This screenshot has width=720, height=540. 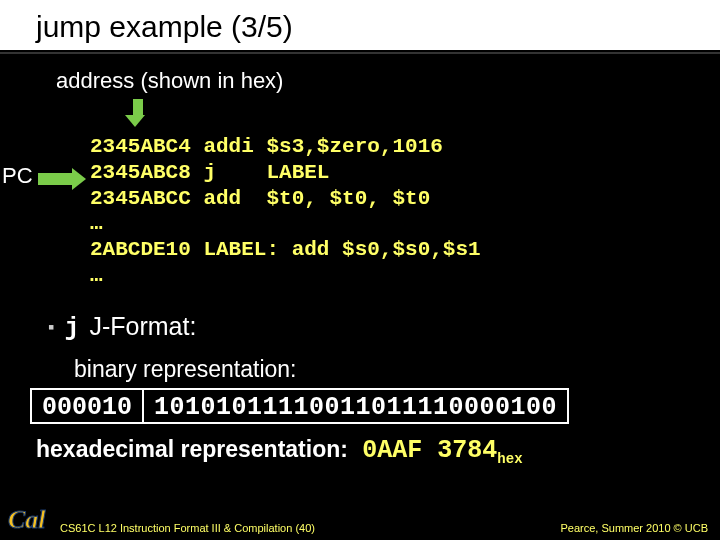 I want to click on j-mnemonic: j, so click(x=72, y=328).